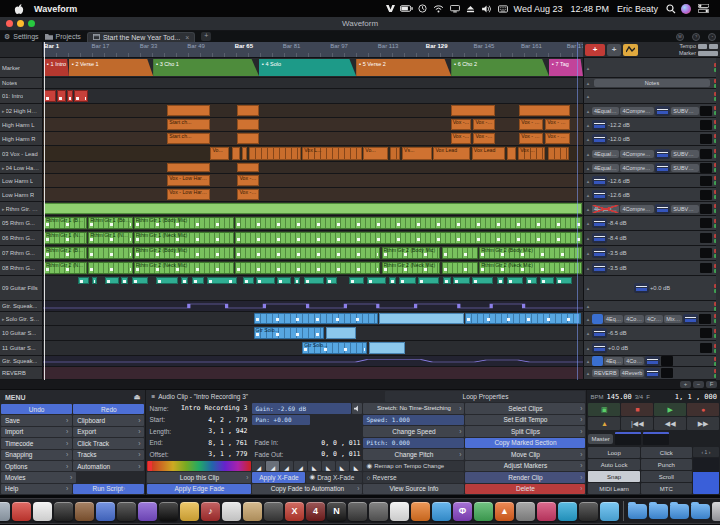 The height and width of the screenshot is (525, 720). I want to click on fast-forward-button: ▶▶, so click(703, 424).